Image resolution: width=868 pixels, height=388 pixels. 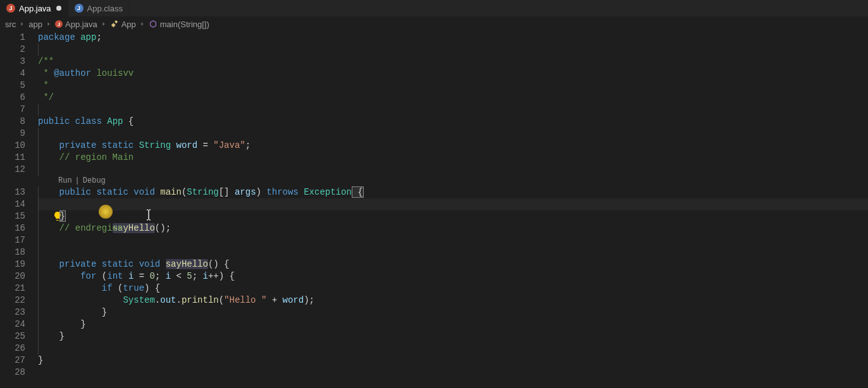 I want to click on class-symbol-icon, so click(x=115, y=24).